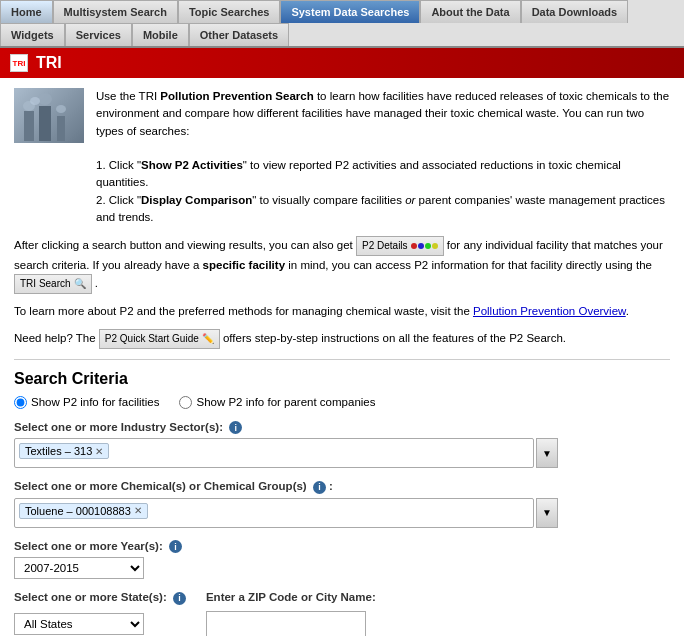 Image resolution: width=684 pixels, height=636 pixels. Describe the element at coordinates (274, 453) in the screenshot. I see `industry-tag-container: Textiles – 313 ✕` at that location.